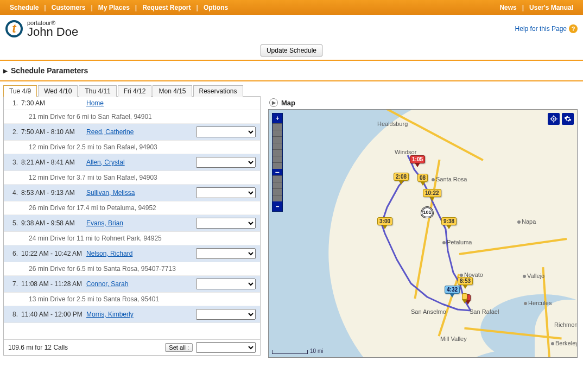 Image resolution: width=583 pixels, height=392 pixels. I want to click on drive-info: 21 min Drive for 6 mi to San Rafael, 949…, so click(132, 117).